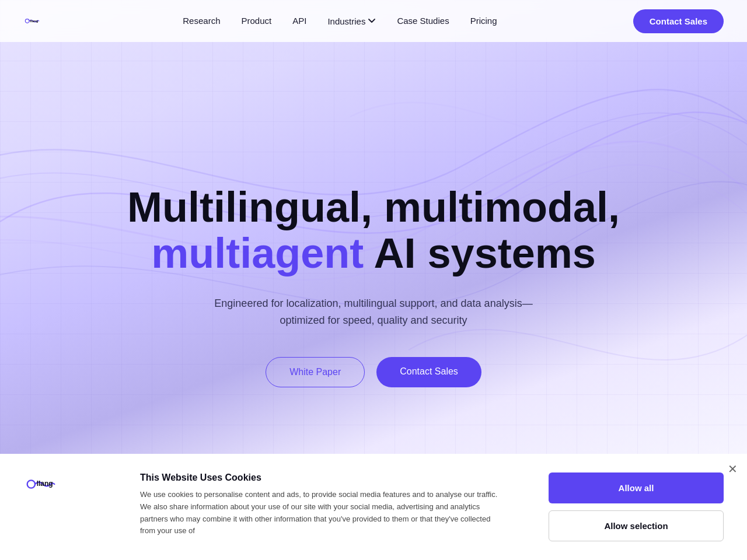  I want to click on nav-contact-sales-button: Contact Sales, so click(678, 21).